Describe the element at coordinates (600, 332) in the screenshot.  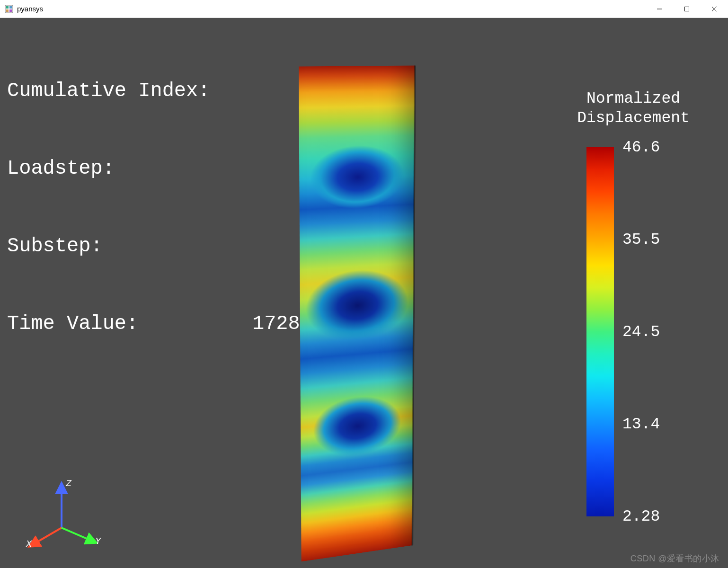
I see `scalar-bar-gradient` at that location.